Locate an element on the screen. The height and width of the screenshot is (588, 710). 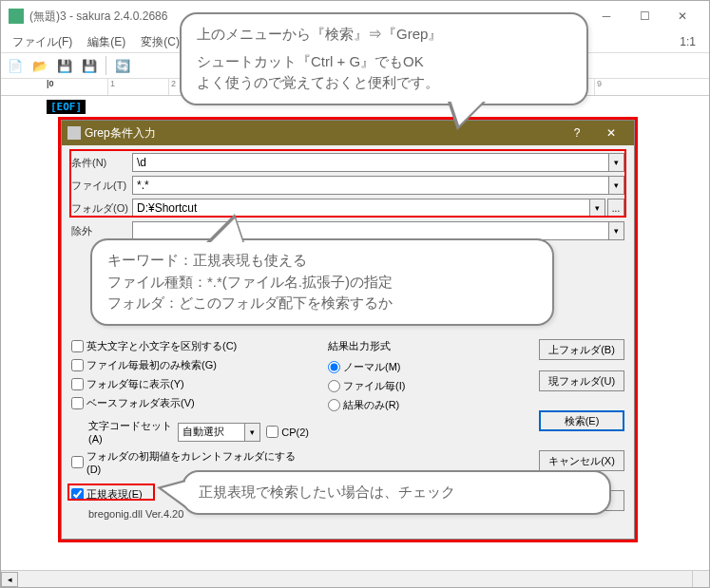
callout-line: ファイル種類：*.*(ファイル名.拡張子)の指定 is located at coordinates (322, 283).